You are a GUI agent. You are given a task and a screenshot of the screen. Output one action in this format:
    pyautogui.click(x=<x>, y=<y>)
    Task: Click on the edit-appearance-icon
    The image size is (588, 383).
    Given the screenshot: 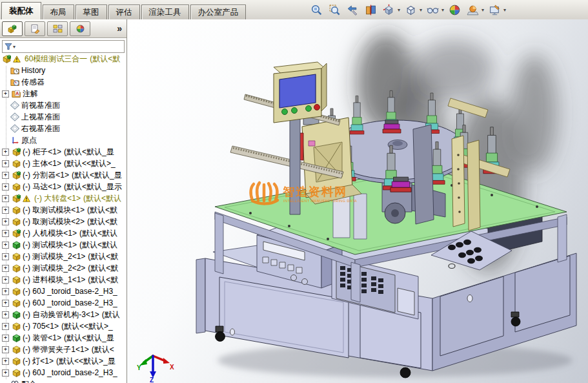 What is the action you would take?
    pyautogui.click(x=454, y=10)
    